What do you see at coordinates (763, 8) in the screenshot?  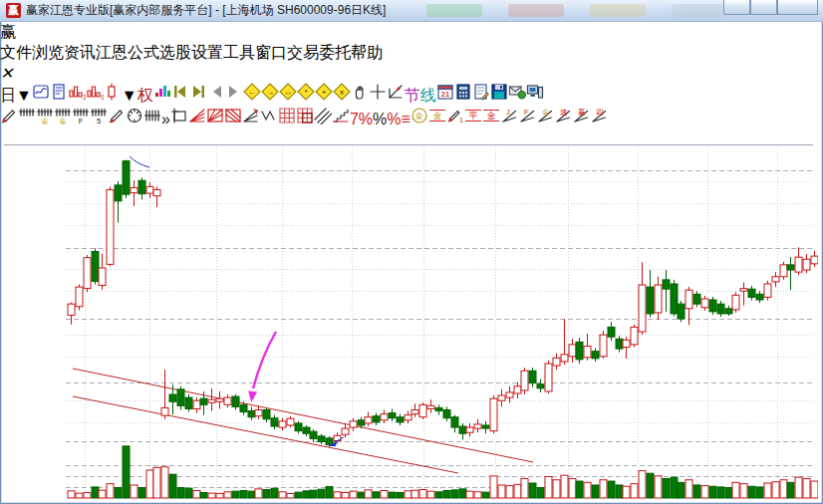 I see `maximize-button` at bounding box center [763, 8].